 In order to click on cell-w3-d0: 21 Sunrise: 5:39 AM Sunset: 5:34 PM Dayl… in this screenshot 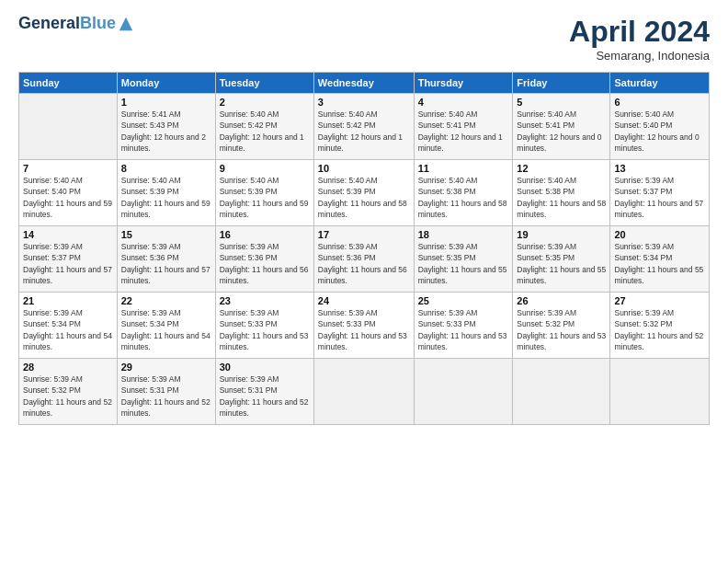, I will do `click(68, 326)`.